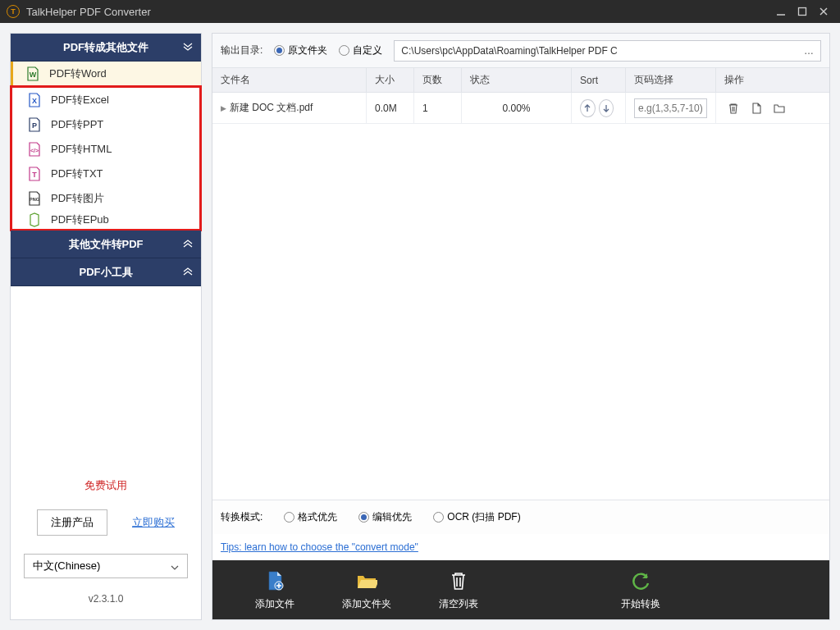 The height and width of the screenshot is (630, 840). I want to click on clear-list-button: 清空列表, so click(459, 591).